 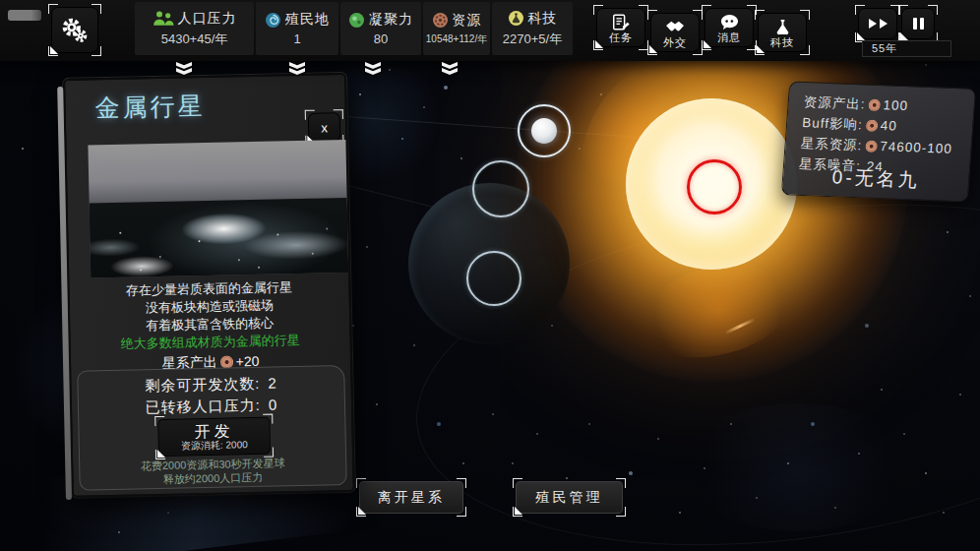 I want to click on stat-value: 2270+5/年, so click(x=532, y=39).